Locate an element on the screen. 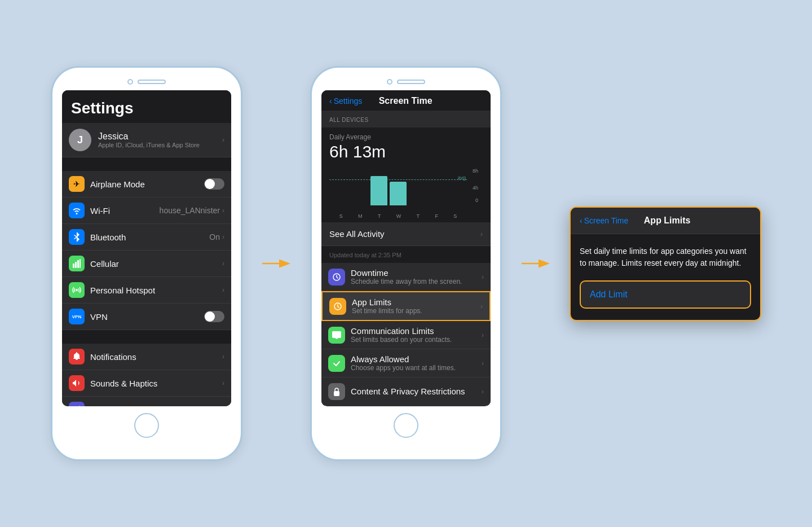 Image resolution: width=812 pixels, height=527 pixels. al-desc-text: Set daily time limits for app categories… is located at coordinates (665, 257).